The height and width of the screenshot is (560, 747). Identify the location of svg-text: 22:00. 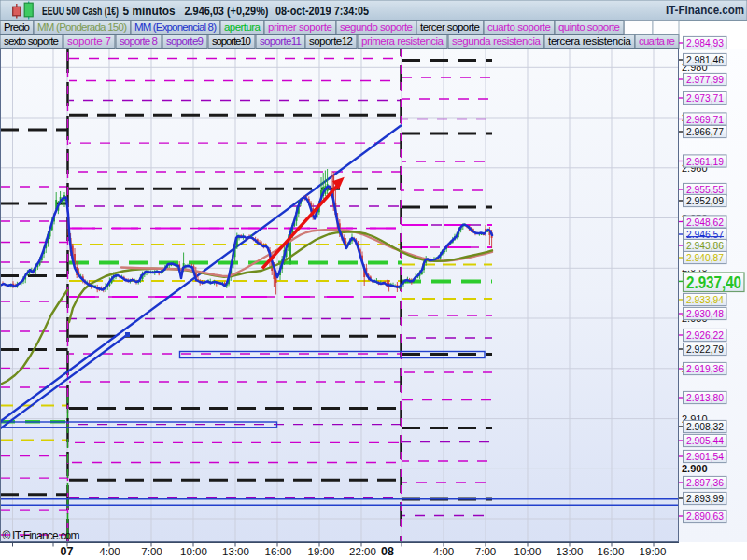
(362, 552).